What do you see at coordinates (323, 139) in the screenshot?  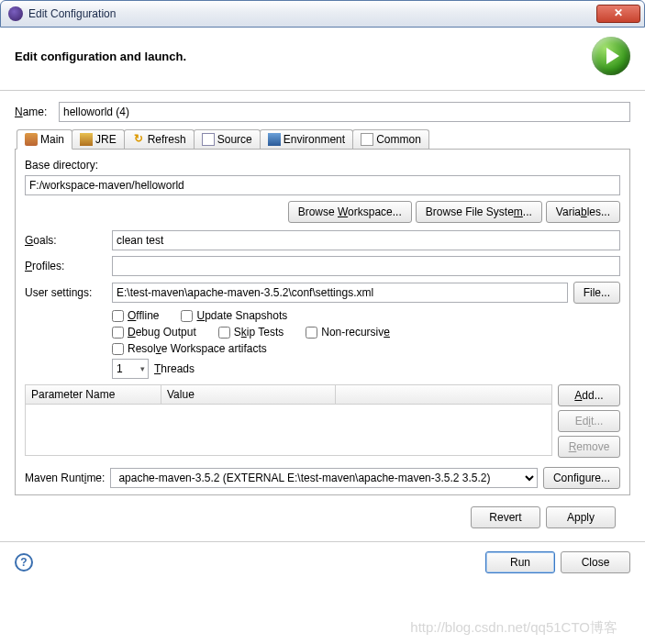 I see `tab-bar: Main JRE ↻Refresh Source Environment Com…` at bounding box center [323, 139].